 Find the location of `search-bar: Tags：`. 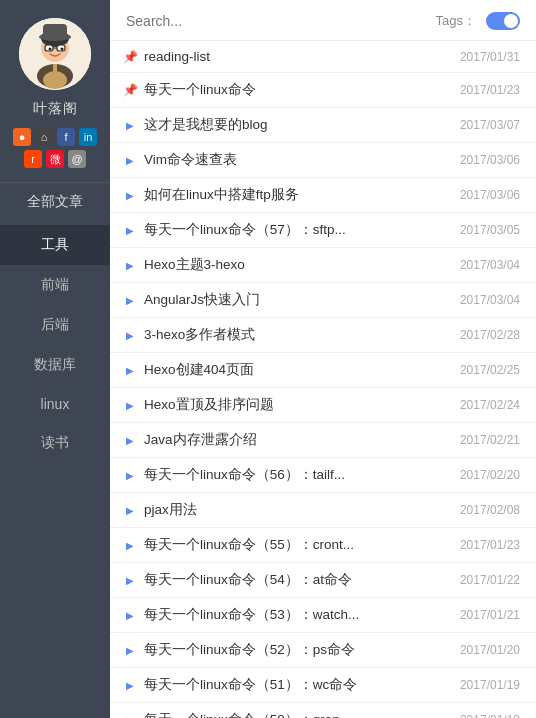

search-bar: Tags： is located at coordinates (323, 20).